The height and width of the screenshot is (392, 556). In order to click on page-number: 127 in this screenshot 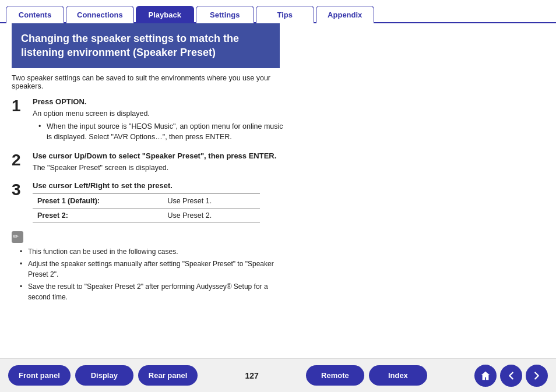, I will do `click(252, 376)`.